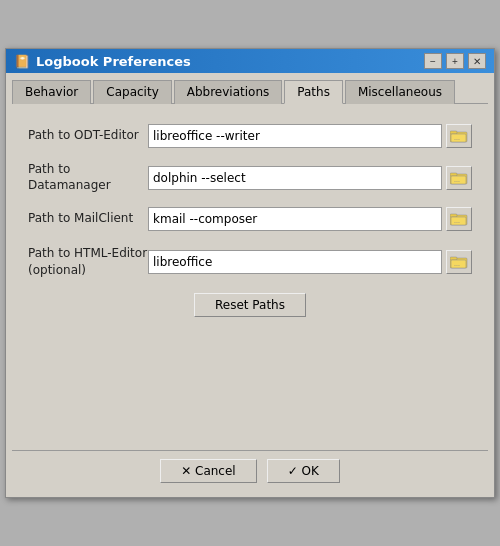 The height and width of the screenshot is (546, 500). Describe the element at coordinates (310, 219) in the screenshot. I see `mailclient-input-group: ...` at that location.